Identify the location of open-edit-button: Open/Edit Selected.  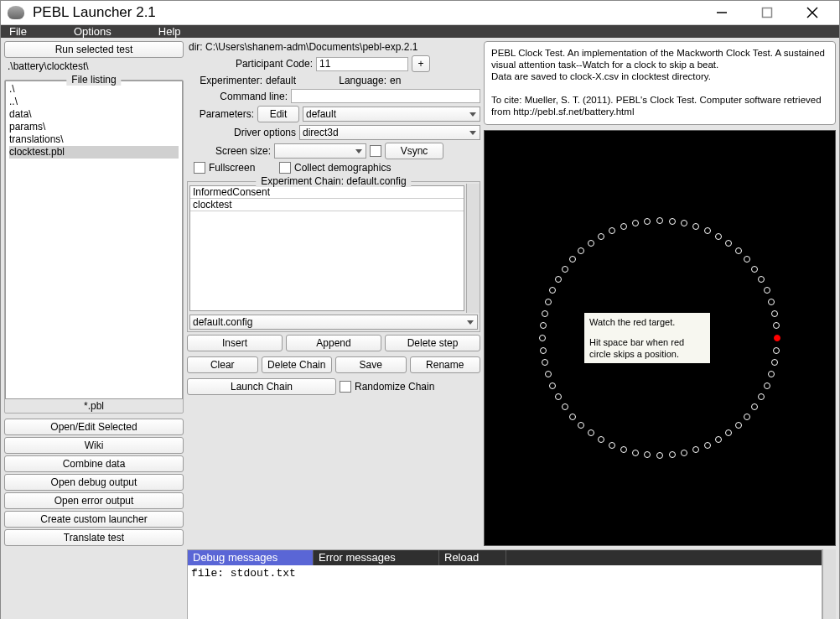
(94, 427).